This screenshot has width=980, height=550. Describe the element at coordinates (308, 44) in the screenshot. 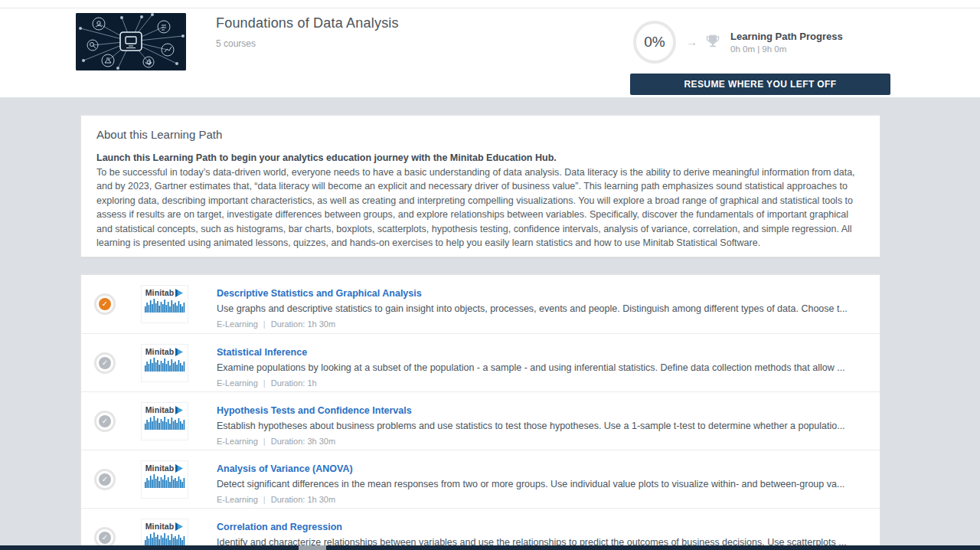

I see `course-count: 5 courses` at that location.